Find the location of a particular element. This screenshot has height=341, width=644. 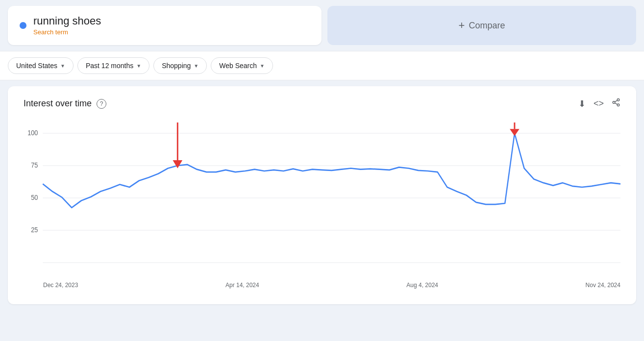

x-label-1: Dec 24, 2023 is located at coordinates (61, 285).